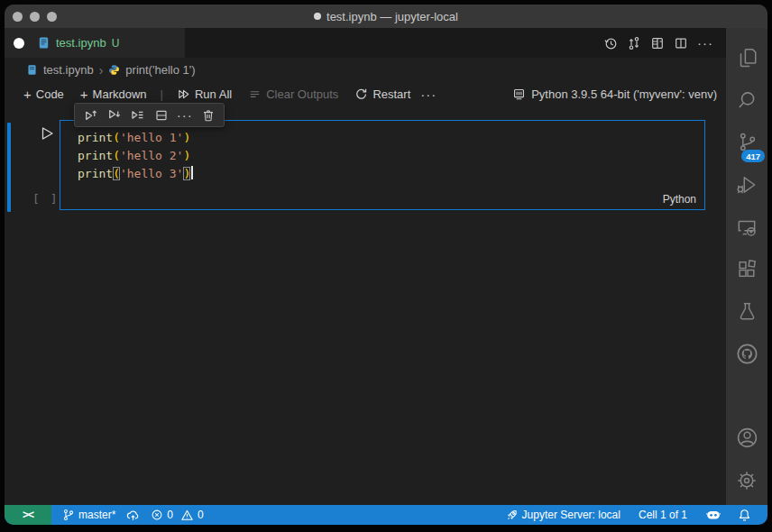 The width and height of the screenshot is (772, 532). Describe the element at coordinates (747, 142) in the screenshot. I see `source-control-icon: 417` at that location.